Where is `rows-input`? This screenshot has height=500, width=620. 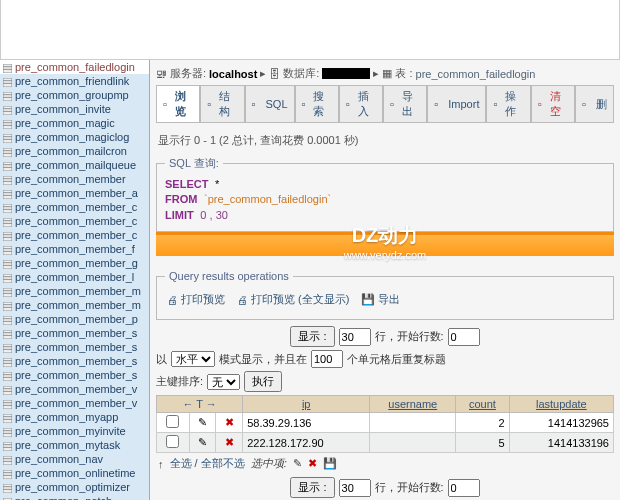
rows-input is located at coordinates (355, 337).